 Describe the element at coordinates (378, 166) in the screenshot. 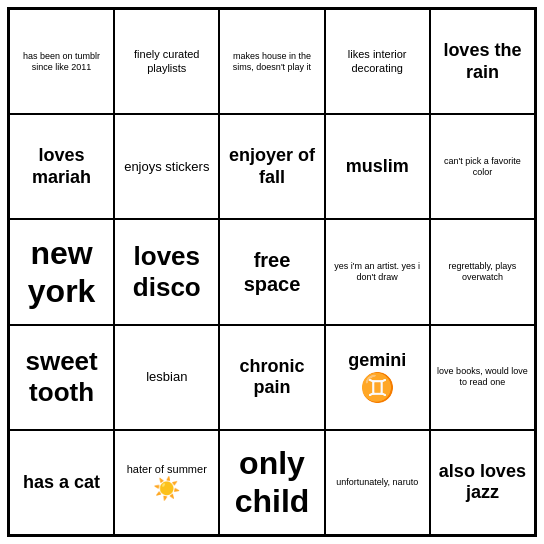

I see `cell-r1c3: muslim` at that location.